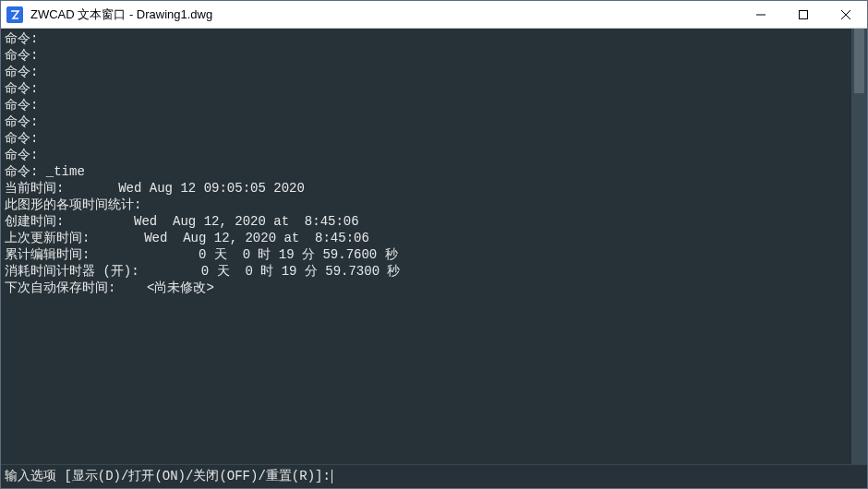  I want to click on close-button, so click(846, 15).